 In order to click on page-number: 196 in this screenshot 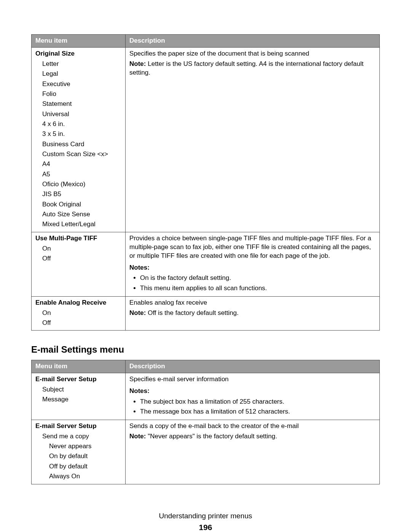, I will do `click(206, 527)`.